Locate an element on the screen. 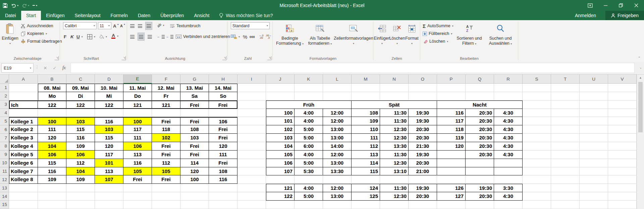 Image resolution: width=644 pixels, height=209 pixels. cell-N9: 11:30 is located at coordinates (394, 155).